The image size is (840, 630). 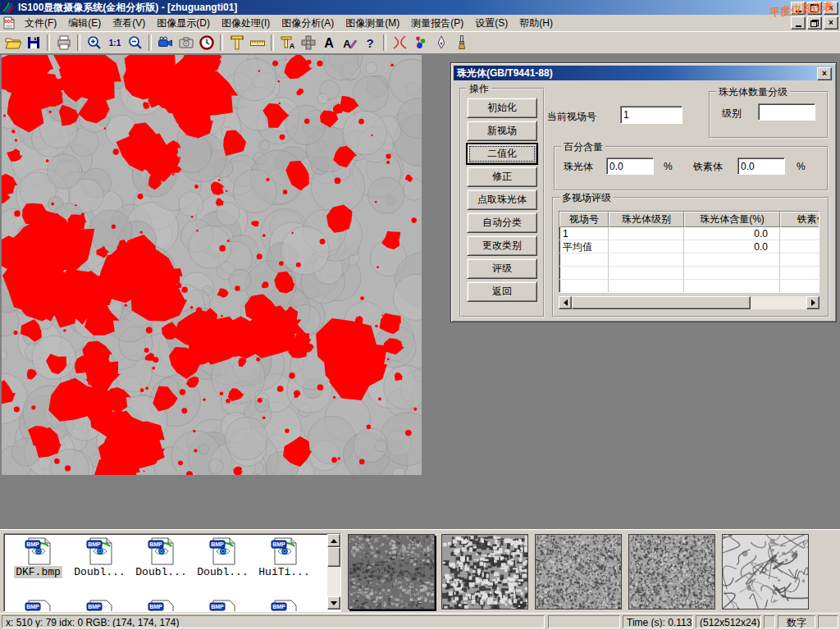 I want to click on menu-item-image-analysis: 图像分析(A), so click(x=308, y=23).